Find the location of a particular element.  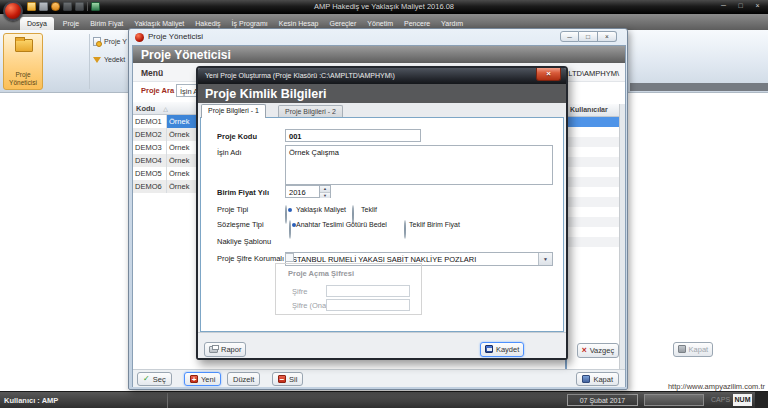

edit-button: Düzelt is located at coordinates (244, 379).